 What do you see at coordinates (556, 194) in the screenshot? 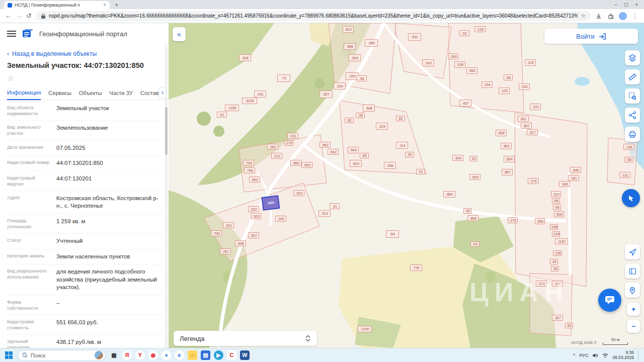
I see `parcel-324: :324` at bounding box center [556, 194].